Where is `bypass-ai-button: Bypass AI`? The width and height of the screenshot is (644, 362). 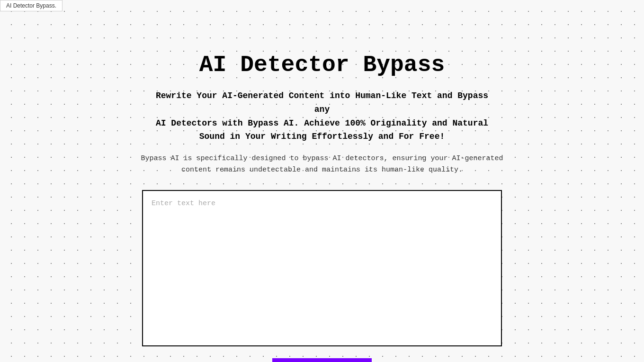 bypass-ai-button: Bypass AI is located at coordinates (322, 360).